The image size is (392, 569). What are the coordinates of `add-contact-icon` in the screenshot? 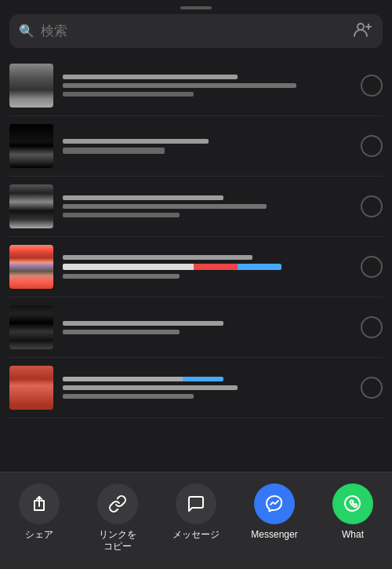 It's located at (363, 31).